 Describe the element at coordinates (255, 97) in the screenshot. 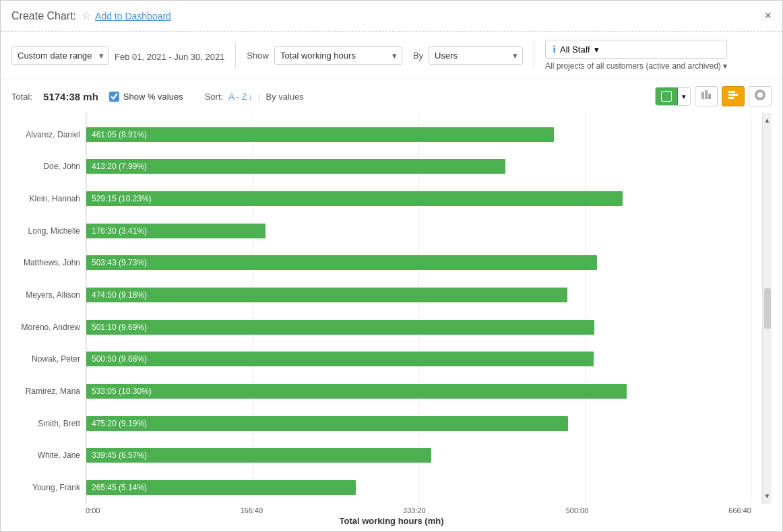

I see `sort-section: Sort: A - Z ↓ | By values` at that location.